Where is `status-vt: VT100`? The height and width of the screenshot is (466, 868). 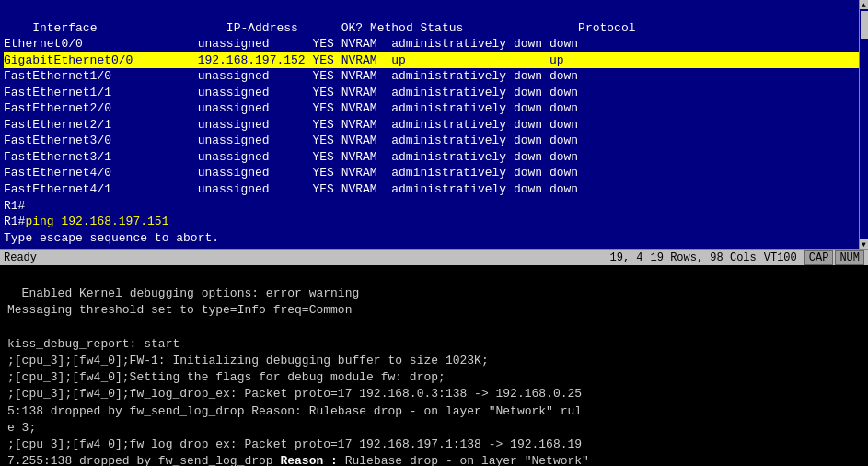 status-vt: VT100 is located at coordinates (781, 258).